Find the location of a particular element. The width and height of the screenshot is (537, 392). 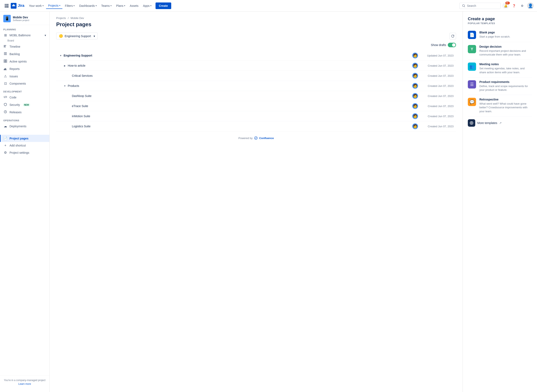

space-icon: 🟡 is located at coordinates (61, 36).